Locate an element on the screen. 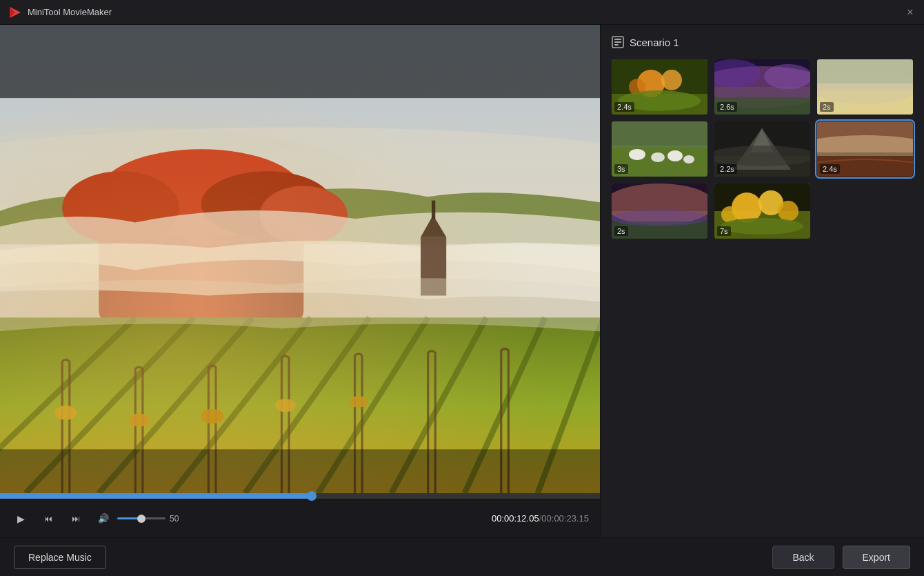  thumbnail-2: 2.6s is located at coordinates (763, 87).